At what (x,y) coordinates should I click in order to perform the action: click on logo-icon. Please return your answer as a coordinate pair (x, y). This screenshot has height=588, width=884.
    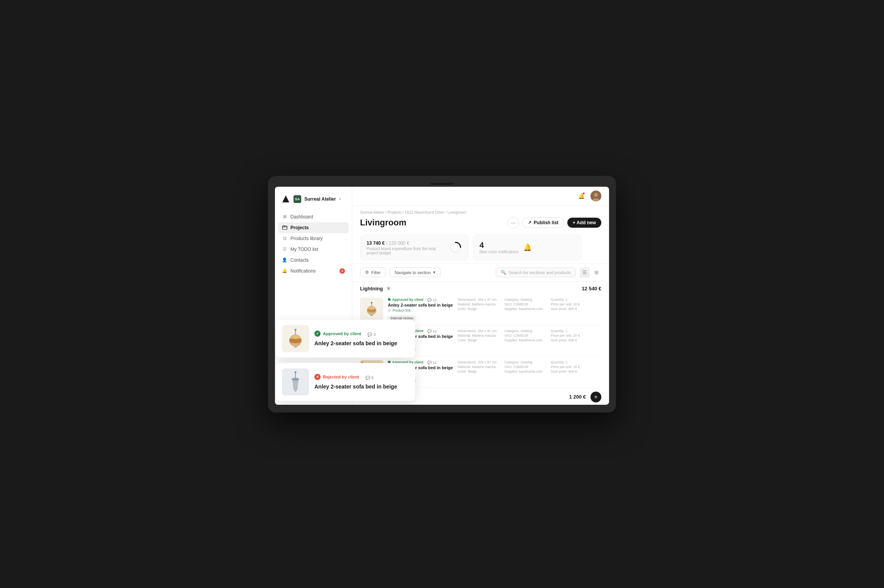
    Looking at the image, I should click on (286, 199).